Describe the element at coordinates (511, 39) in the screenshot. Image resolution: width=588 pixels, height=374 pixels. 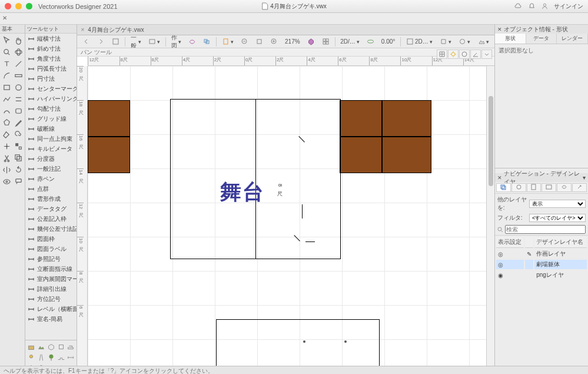
I see `tab-shape: 形状` at that location.